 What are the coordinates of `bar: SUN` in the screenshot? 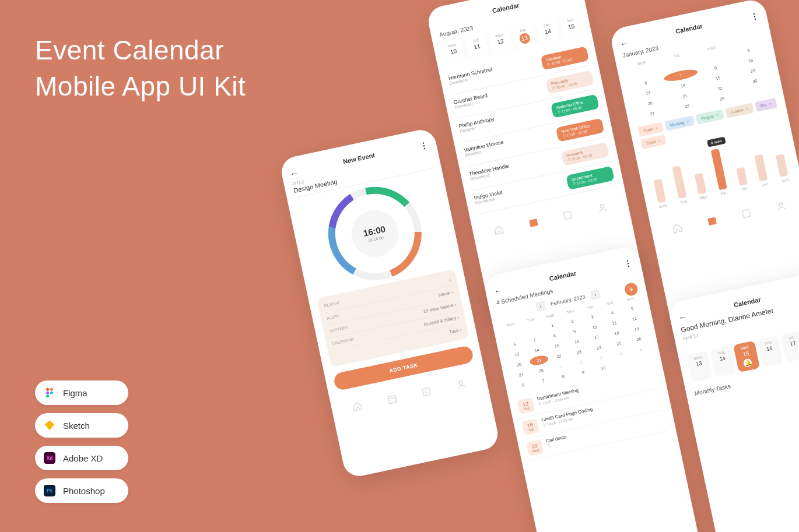 It's located at (783, 169).